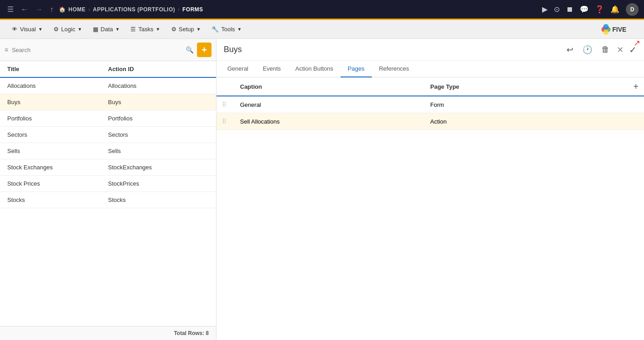 Image resolution: width=644 pixels, height=340 pixels. I want to click on page-caption: General, so click(335, 105).